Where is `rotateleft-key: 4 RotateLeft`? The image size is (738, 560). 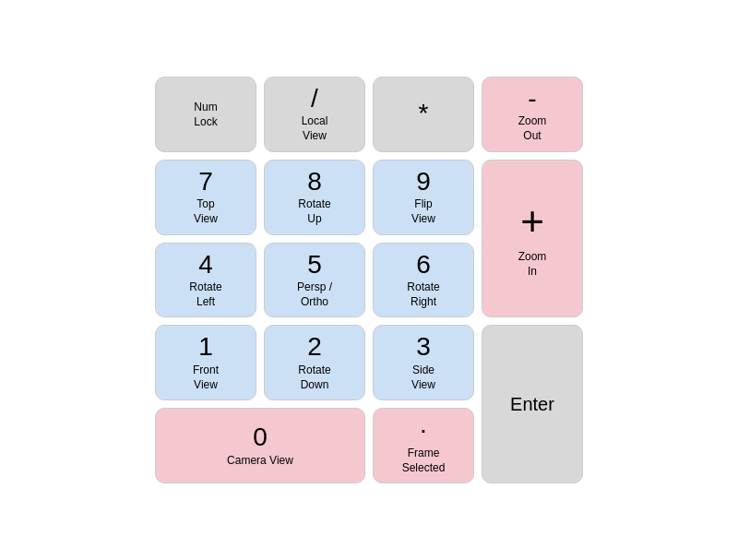 rotateleft-key: 4 RotateLeft is located at coordinates (206, 280).